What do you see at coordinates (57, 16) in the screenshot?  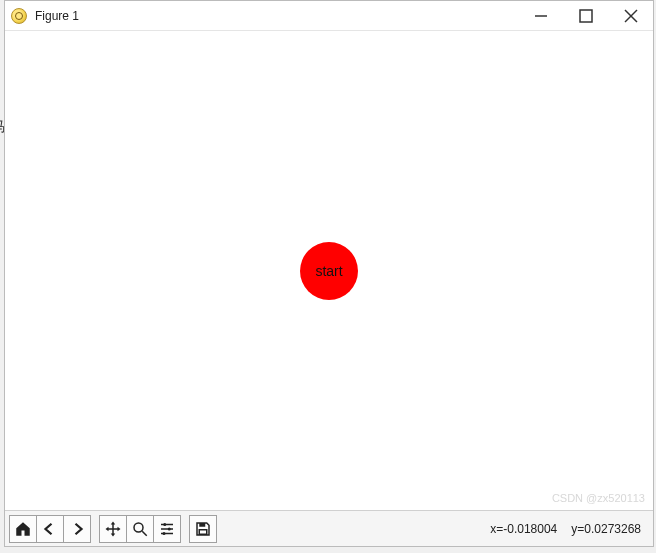 I see `window-title: Figure 1` at bounding box center [57, 16].